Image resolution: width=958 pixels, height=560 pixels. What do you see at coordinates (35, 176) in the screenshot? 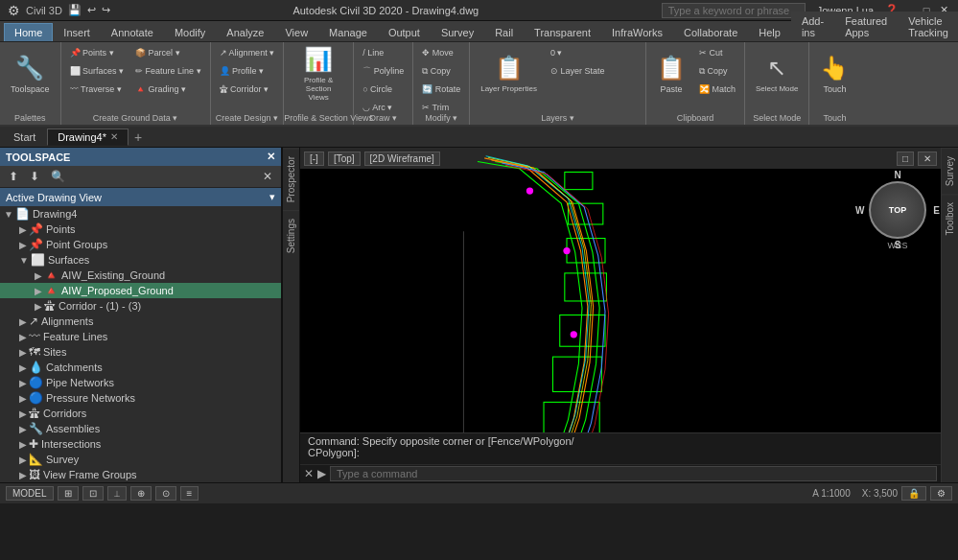
I see `ts-down-btn: ⬇` at bounding box center [35, 176].